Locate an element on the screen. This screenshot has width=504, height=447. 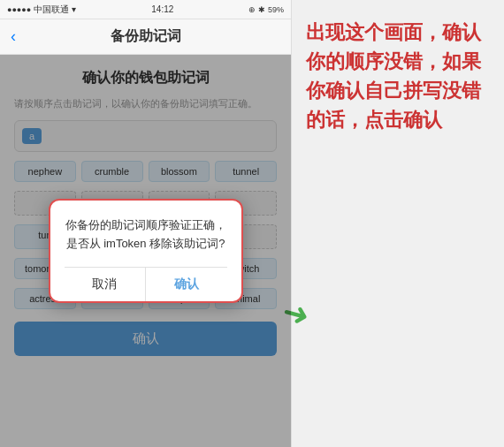
carrier-label: 中国联通 is located at coordinates (51, 10).